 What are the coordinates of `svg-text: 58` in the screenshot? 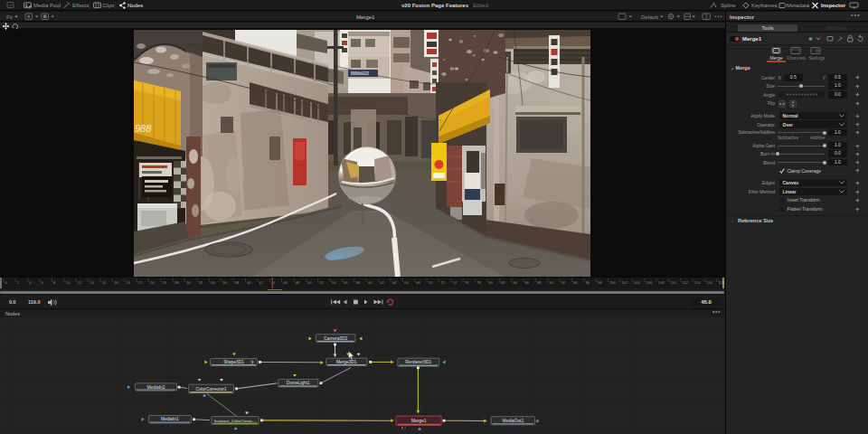 It's located at (358, 282).